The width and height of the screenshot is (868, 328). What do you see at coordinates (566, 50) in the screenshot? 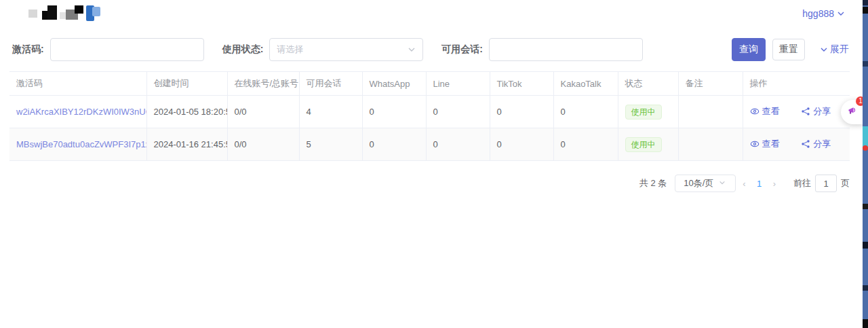
I see `sessions-input` at bounding box center [566, 50].